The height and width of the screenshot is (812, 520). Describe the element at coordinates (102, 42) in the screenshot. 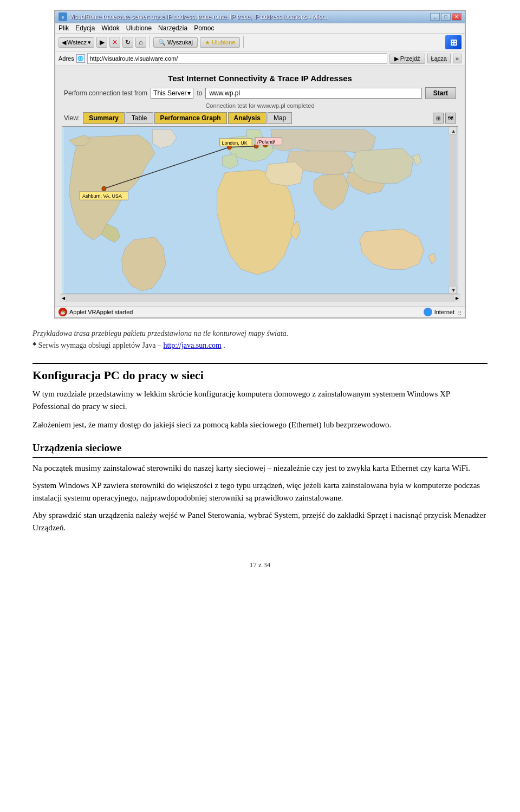

I see `forward-icon: ▶` at that location.